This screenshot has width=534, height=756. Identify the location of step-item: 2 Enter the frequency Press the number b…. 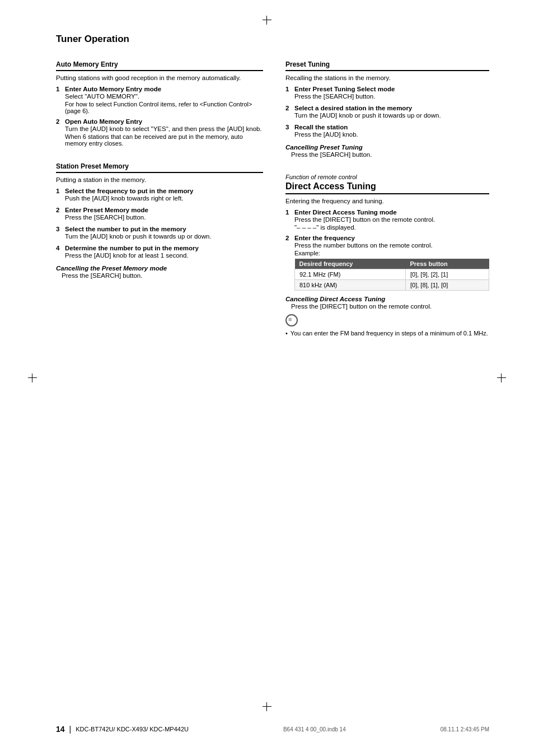
(387, 263).